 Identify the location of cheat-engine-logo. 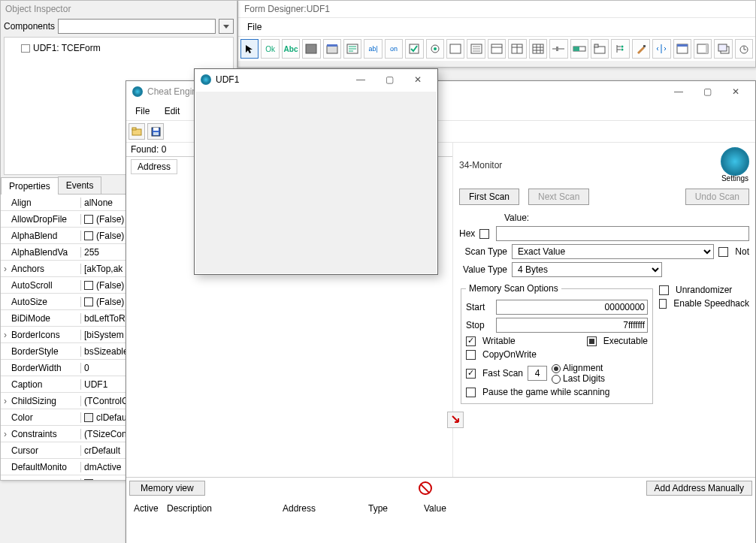
(735, 161).